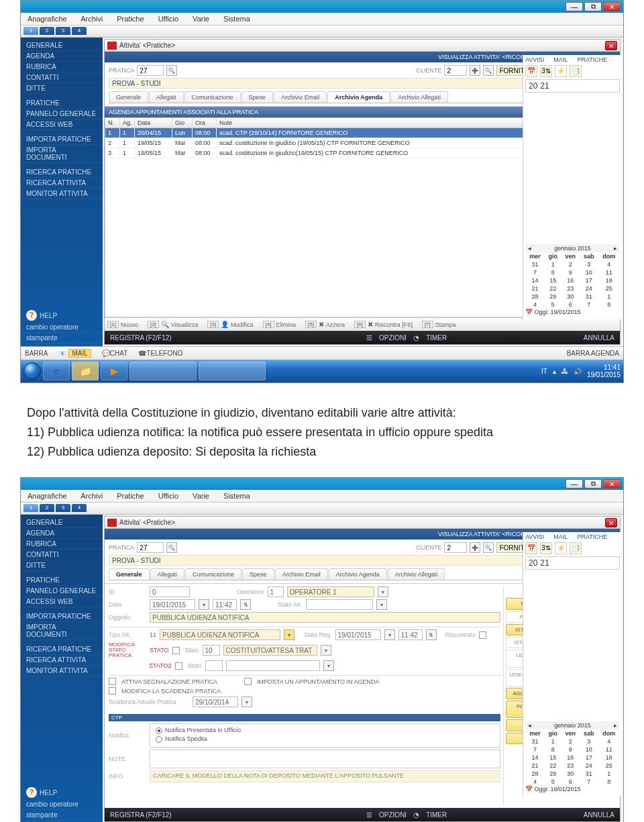  What do you see at coordinates (279, 325) in the screenshot?
I see `fn-elimina: [4]Elimina` at bounding box center [279, 325].